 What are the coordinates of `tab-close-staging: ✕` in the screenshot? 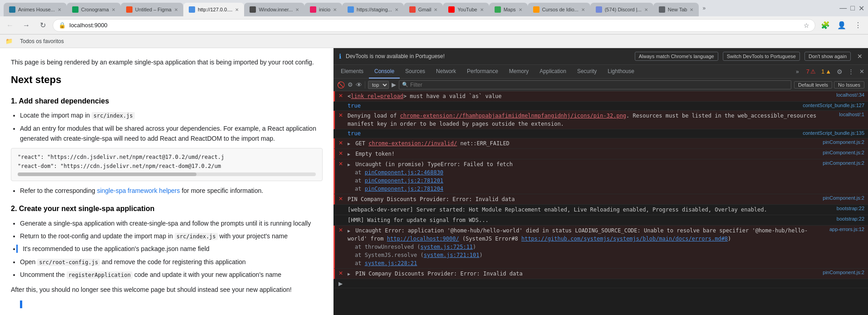 It's located at (397, 10).